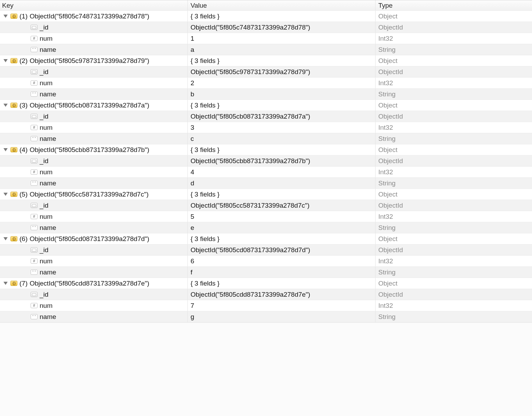 The image size is (532, 416). I want to click on table-row: nameeString, so click(266, 228).